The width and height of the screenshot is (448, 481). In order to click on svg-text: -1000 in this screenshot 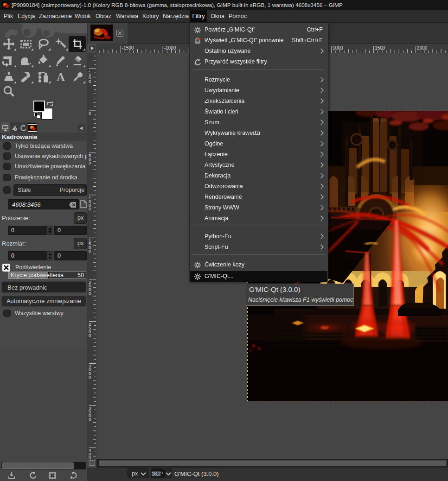, I will do `click(170, 48)`.